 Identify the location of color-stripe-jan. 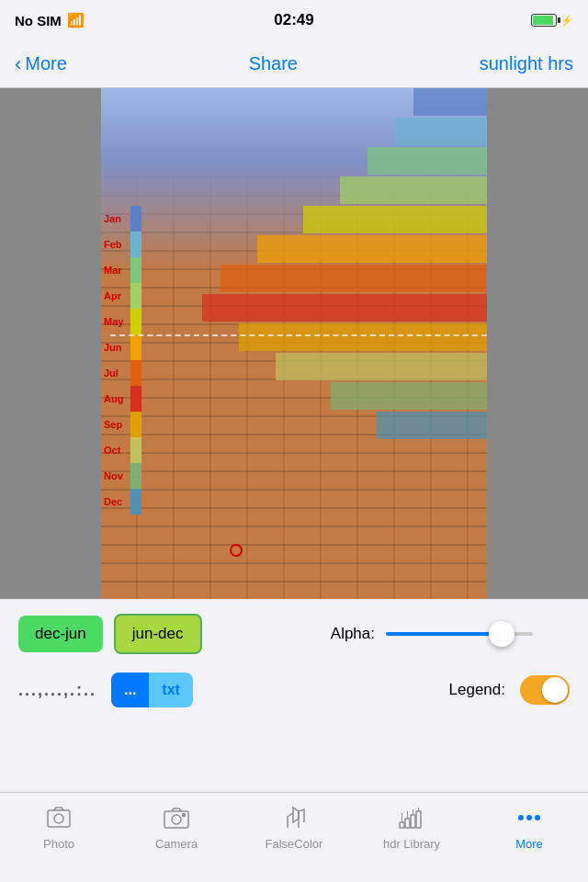
(136, 219).